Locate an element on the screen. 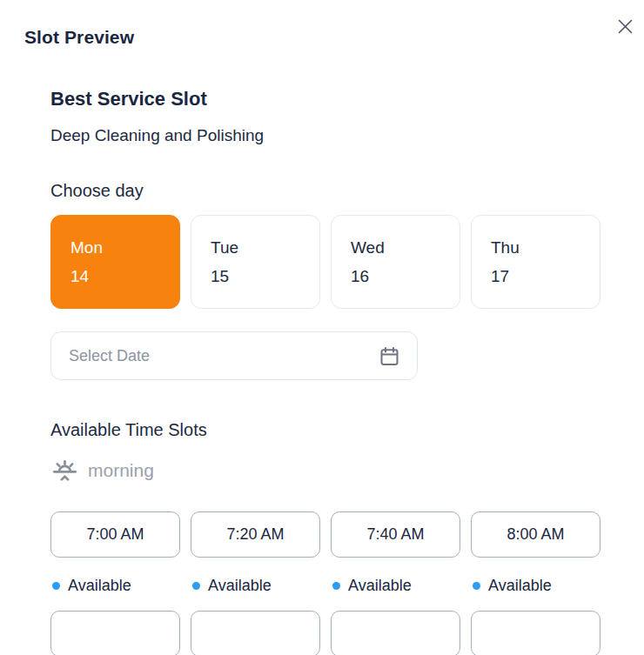  day-name: Wed is located at coordinates (406, 247).